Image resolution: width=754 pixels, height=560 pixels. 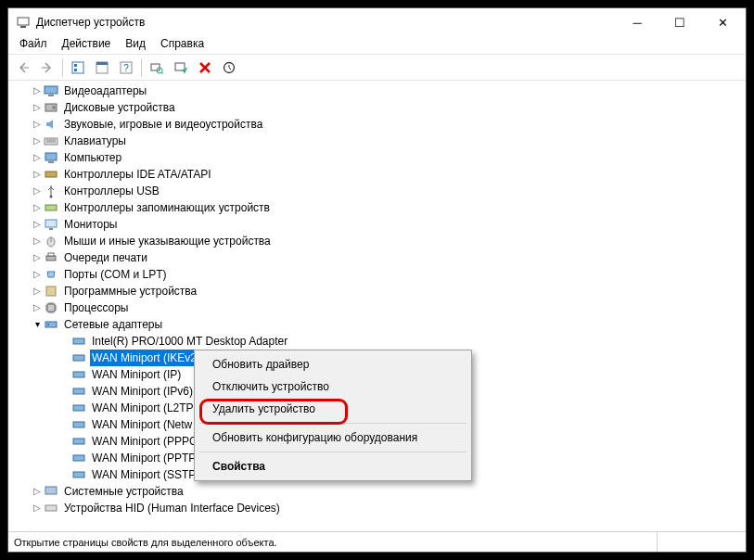 What do you see at coordinates (23, 68) in the screenshot?
I see `back-button` at bounding box center [23, 68].